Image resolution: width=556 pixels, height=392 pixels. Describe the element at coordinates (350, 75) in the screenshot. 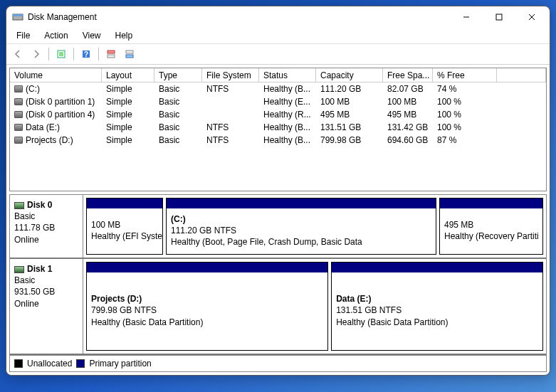

I see `col-capacity: Capacity` at that location.